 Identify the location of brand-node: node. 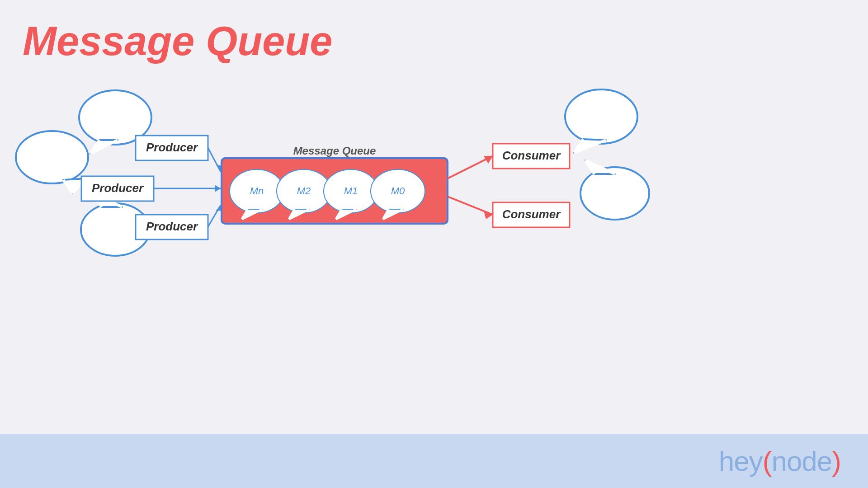
(802, 461).